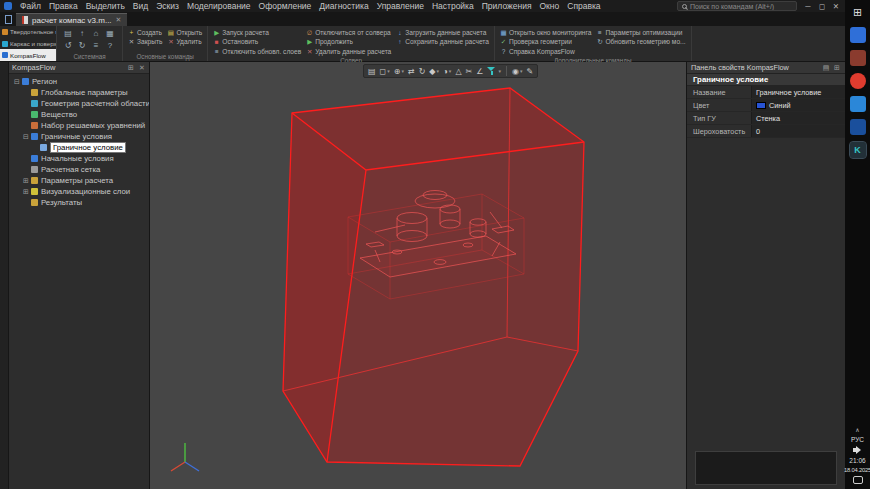 This screenshot has width=870, height=489. Describe the element at coordinates (348, 32) in the screenshot. I see `ribbon-button: ∅Отключиться от солвера` at that location.